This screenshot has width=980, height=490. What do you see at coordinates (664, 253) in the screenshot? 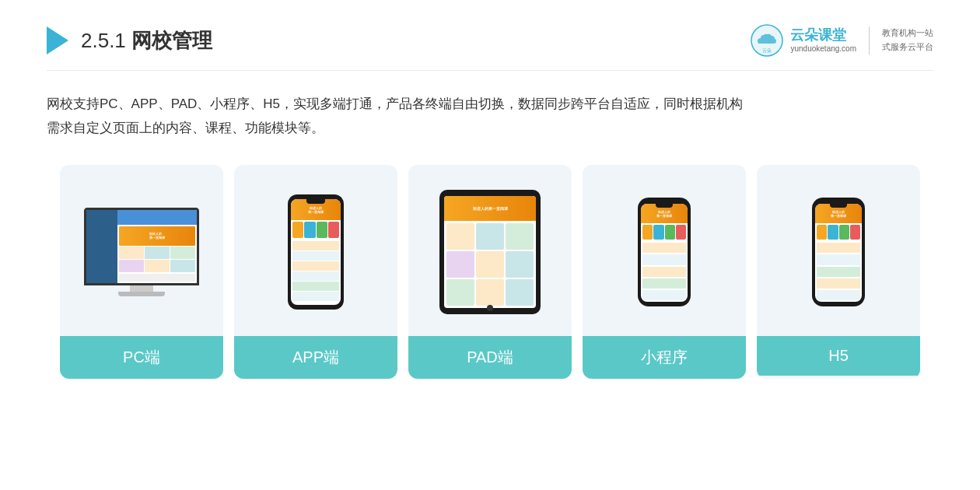
I see `phone-screen-small: 轻进人的第一堂闯课` at bounding box center [664, 253].